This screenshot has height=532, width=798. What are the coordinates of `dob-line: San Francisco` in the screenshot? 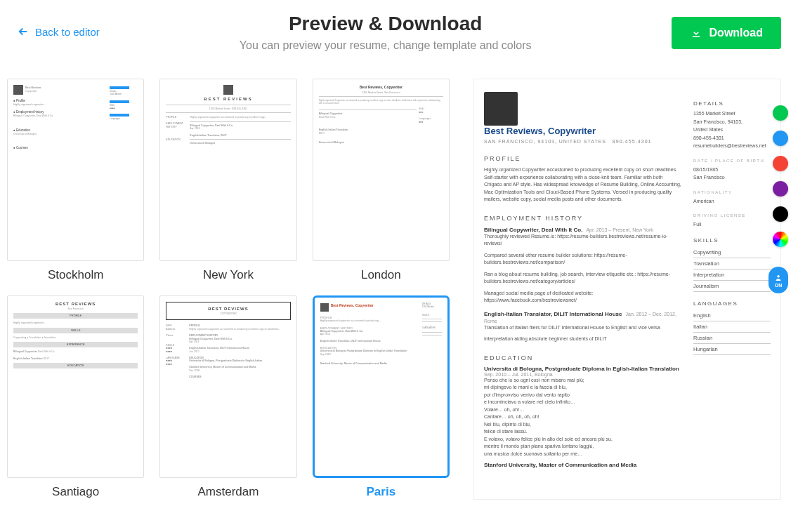 It's located at (732, 178).